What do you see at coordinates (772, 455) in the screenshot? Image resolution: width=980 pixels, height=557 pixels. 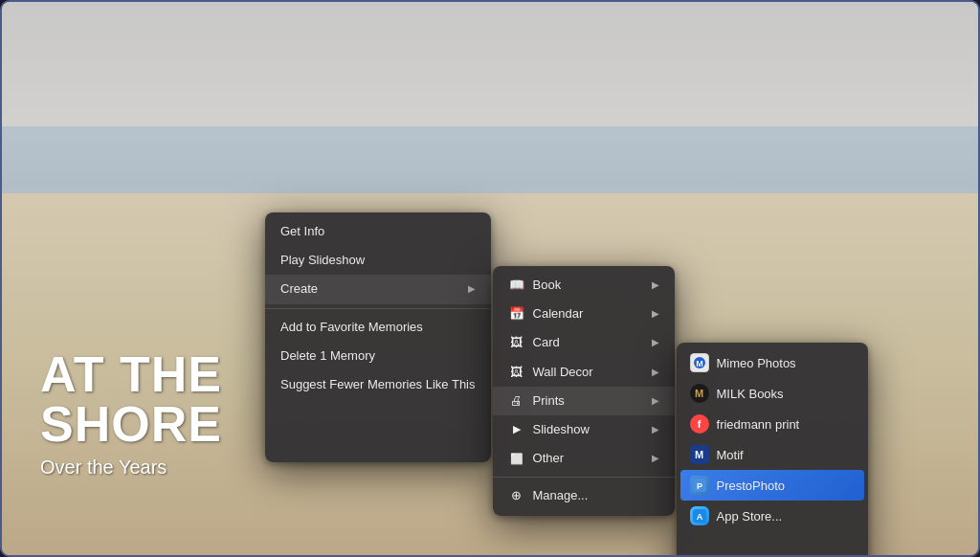 I see `prints-item-motif: M Motif` at bounding box center [772, 455].